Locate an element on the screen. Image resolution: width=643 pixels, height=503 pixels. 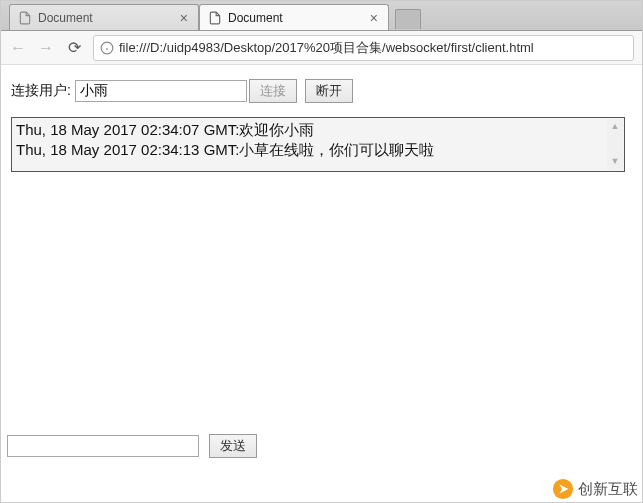
browser-tab-inactive: Document × is located at coordinates (104, 17).